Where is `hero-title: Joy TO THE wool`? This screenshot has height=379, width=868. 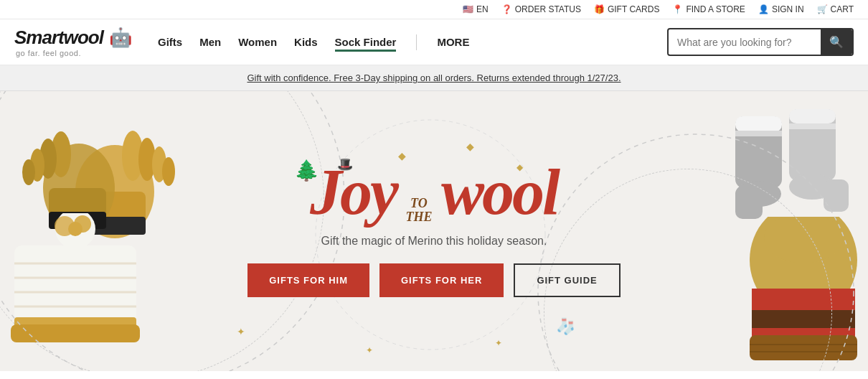 hero-title: Joy TO THE wool is located at coordinates (434, 195).